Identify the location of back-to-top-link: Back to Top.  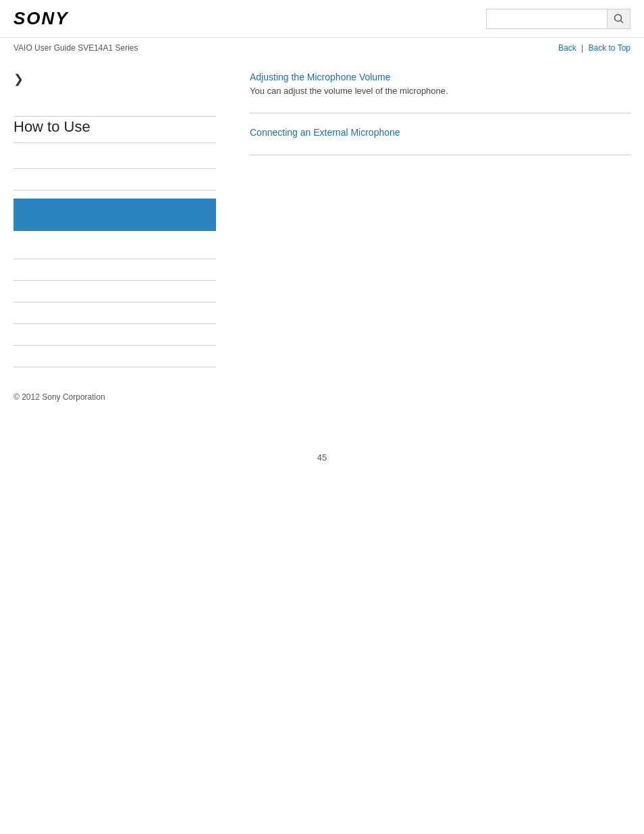
(610, 48).